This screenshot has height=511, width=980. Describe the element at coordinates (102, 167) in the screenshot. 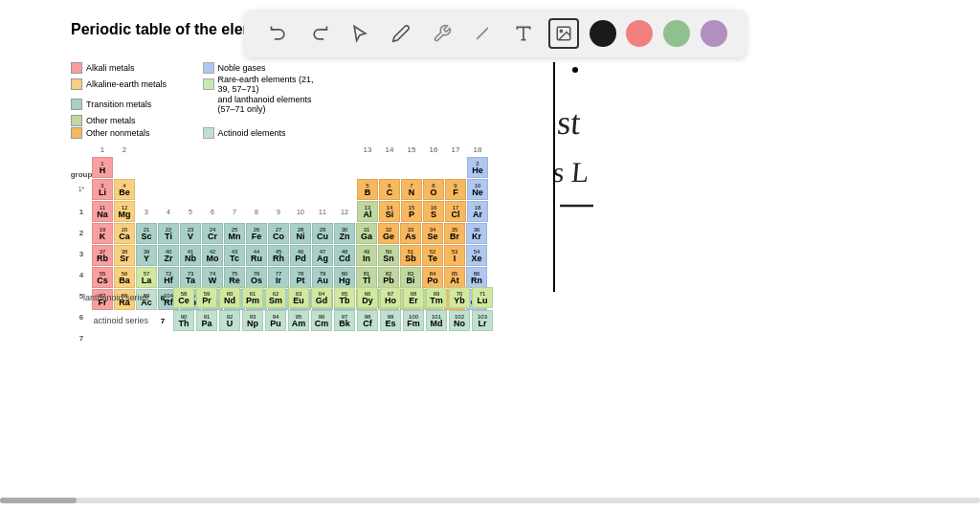

I see `element-H: 1H` at that location.